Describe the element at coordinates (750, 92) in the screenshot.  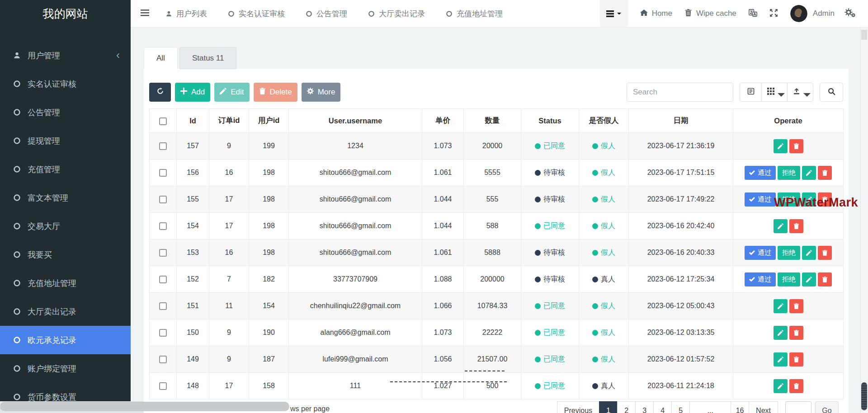
I see `form-view-button` at that location.